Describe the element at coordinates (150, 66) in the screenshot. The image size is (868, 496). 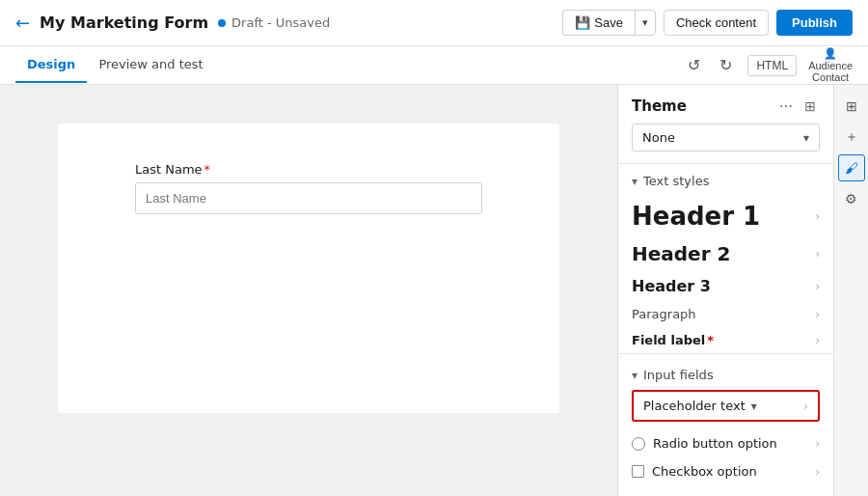
I see `tab-preview: Preview and test` at that location.